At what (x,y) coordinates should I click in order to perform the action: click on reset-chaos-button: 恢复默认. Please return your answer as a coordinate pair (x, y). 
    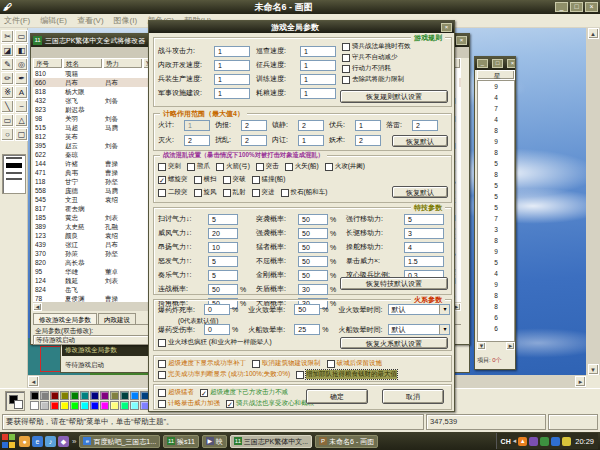
    Looking at the image, I should click on (420, 192).